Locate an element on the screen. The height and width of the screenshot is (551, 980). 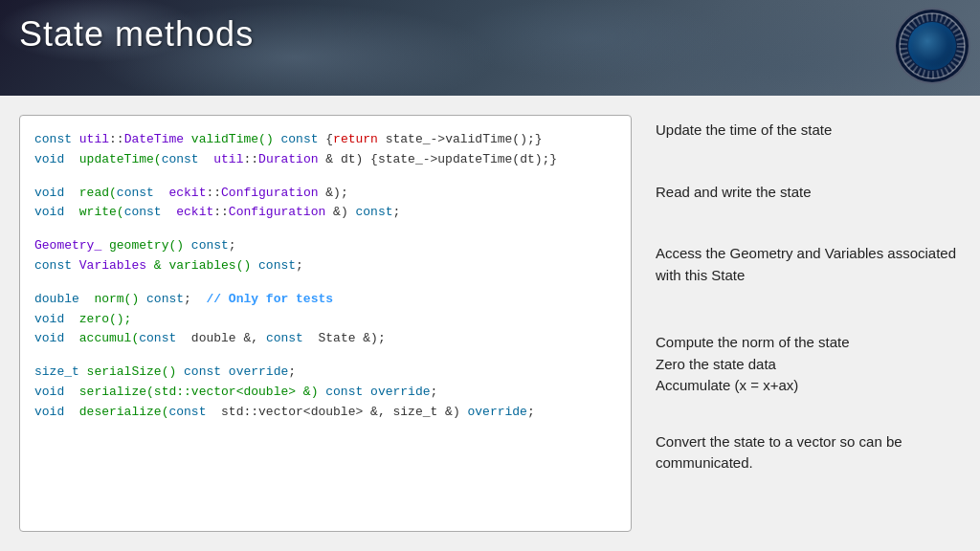
page-title: State methods is located at coordinates (136, 34).